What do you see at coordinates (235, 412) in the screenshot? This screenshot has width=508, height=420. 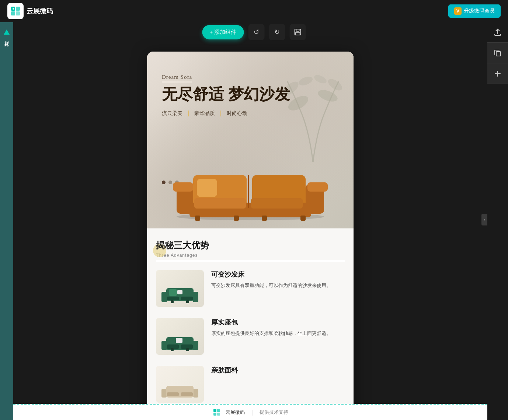 I see `bottom-brand: 云展微码` at bounding box center [235, 412].